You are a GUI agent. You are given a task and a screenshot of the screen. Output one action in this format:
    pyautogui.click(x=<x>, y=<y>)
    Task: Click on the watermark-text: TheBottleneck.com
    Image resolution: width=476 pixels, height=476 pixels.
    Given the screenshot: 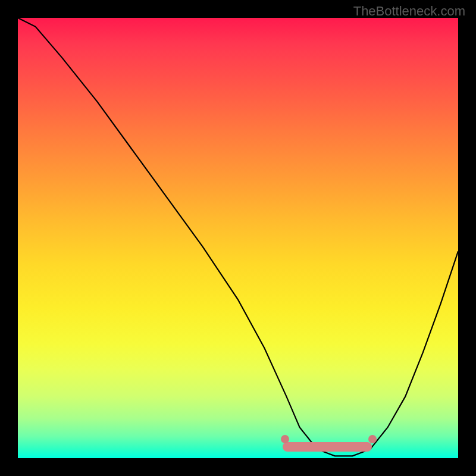 What is the action you would take?
    pyautogui.click(x=409, y=11)
    